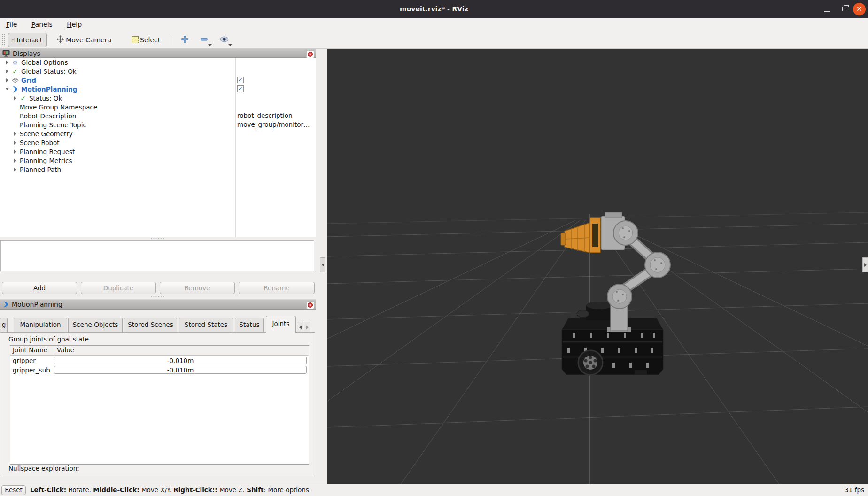 The height and width of the screenshot is (496, 868). What do you see at coordinates (158, 297) in the screenshot?
I see `motionplanning-splitter-handle` at bounding box center [158, 297].